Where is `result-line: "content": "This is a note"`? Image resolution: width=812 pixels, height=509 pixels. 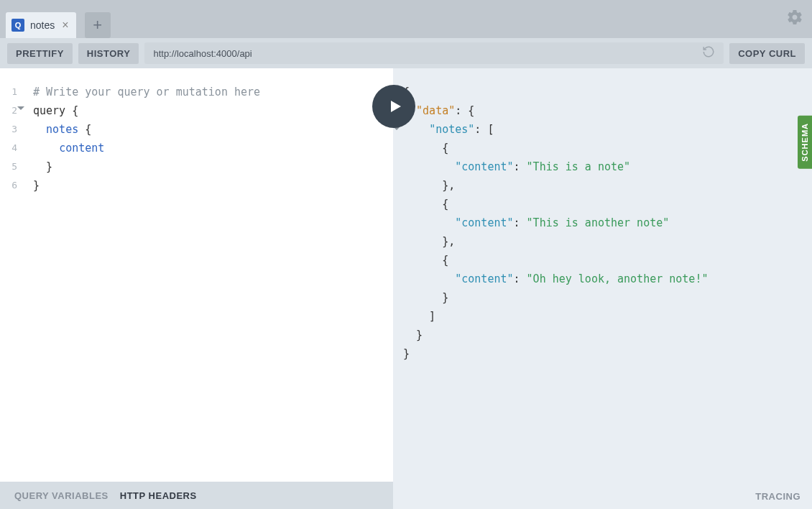 result-line: "content": "This is a note" is located at coordinates (608, 167).